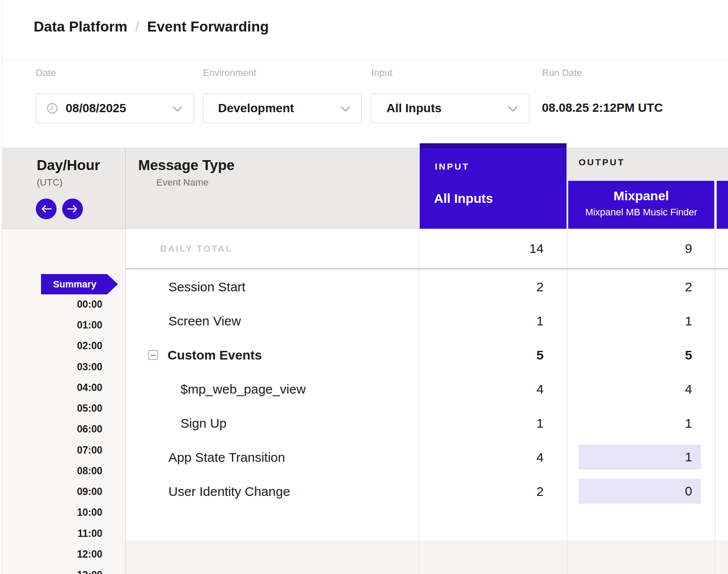 This screenshot has height=574, width=728. I want to click on table-row: App State Transition 4 1, so click(364, 457).